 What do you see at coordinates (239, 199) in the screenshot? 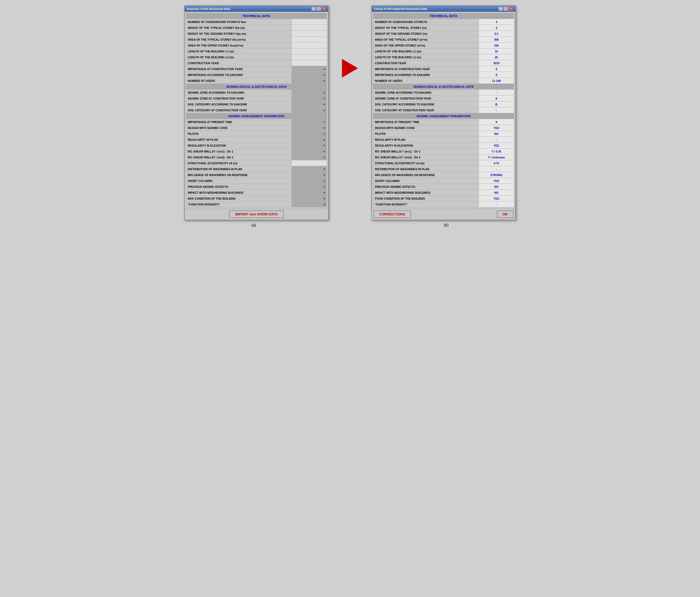
I see `row-label: BAD CONDITION OF THE BUILDING` at bounding box center [239, 199].